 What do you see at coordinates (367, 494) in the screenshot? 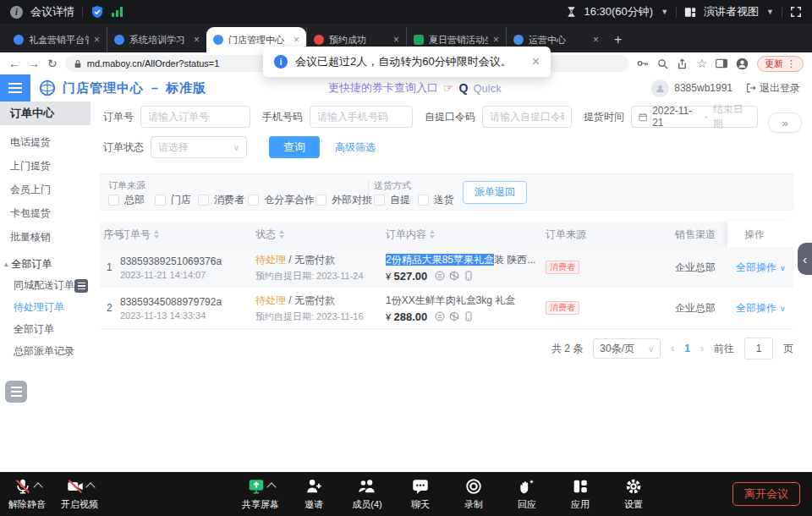
I see `members-button: 成员(4)` at bounding box center [367, 494].